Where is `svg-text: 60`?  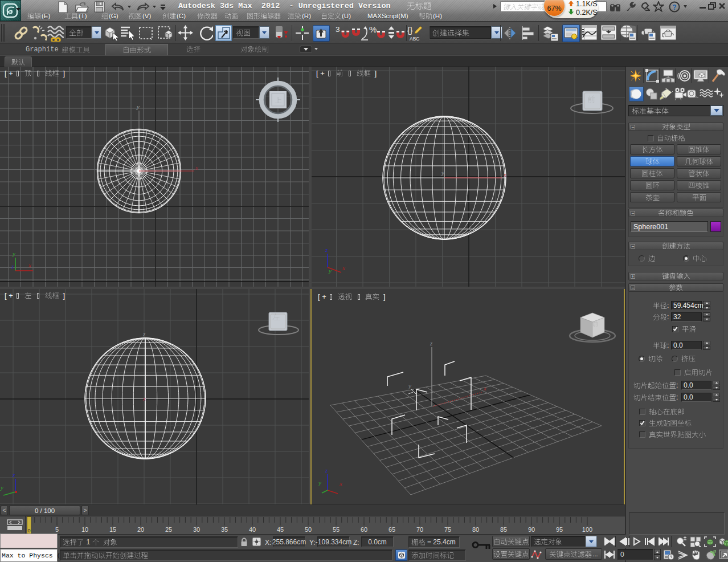 svg-text: 60 is located at coordinates (364, 530).